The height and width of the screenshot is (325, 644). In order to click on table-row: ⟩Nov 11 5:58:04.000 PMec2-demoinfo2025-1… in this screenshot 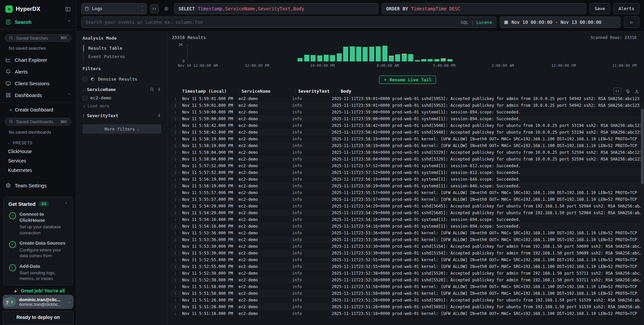, I will do `click(408, 152)`.